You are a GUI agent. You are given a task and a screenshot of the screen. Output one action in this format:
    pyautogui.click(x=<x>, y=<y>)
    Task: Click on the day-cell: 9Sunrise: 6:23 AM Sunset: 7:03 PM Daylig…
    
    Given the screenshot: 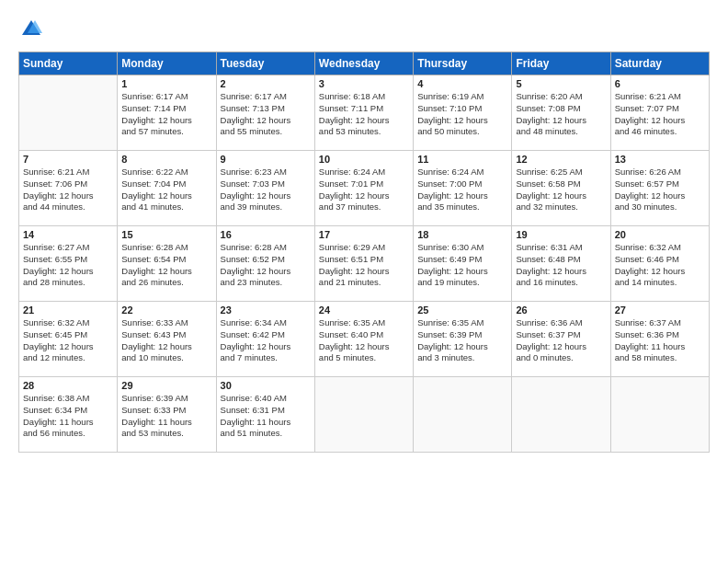 What is the action you would take?
    pyautogui.click(x=265, y=189)
    